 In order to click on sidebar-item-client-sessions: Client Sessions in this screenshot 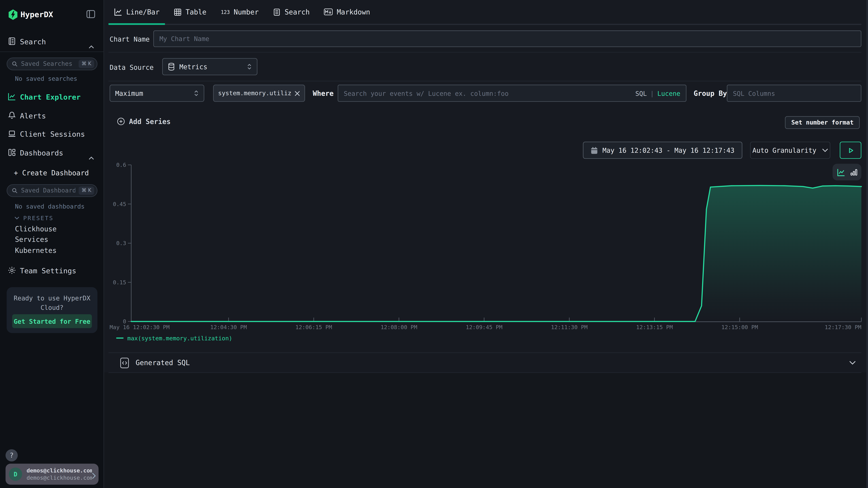, I will do `click(52, 134)`.